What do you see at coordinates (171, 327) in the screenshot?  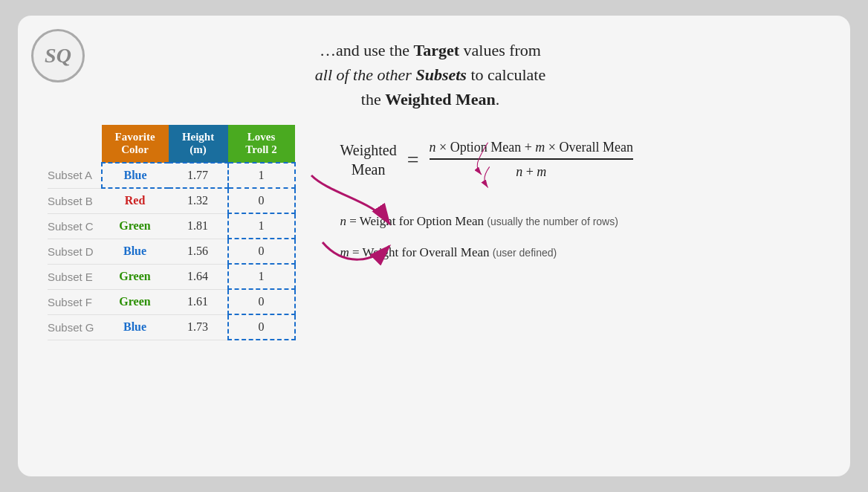 I see `table-row: Subset G Blue 1.73 0` at bounding box center [171, 327].